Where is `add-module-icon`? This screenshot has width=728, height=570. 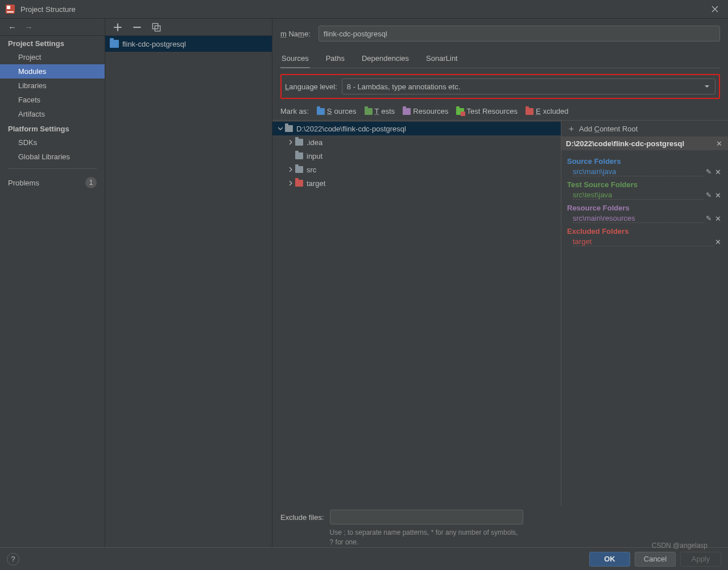
add-module-icon is located at coordinates (118, 27).